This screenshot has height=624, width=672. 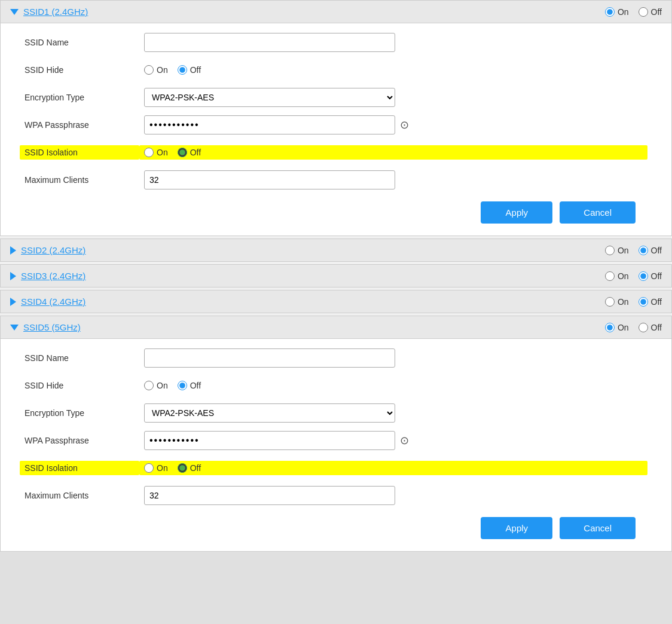 What do you see at coordinates (617, 328) in the screenshot?
I see `ssid5-on-label: On` at bounding box center [617, 328].